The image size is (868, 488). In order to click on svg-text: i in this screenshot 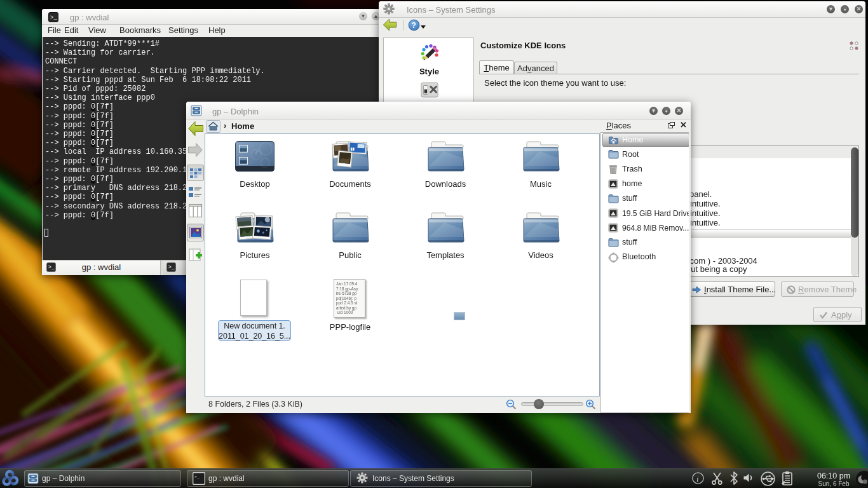, I will do `click(698, 479)`.